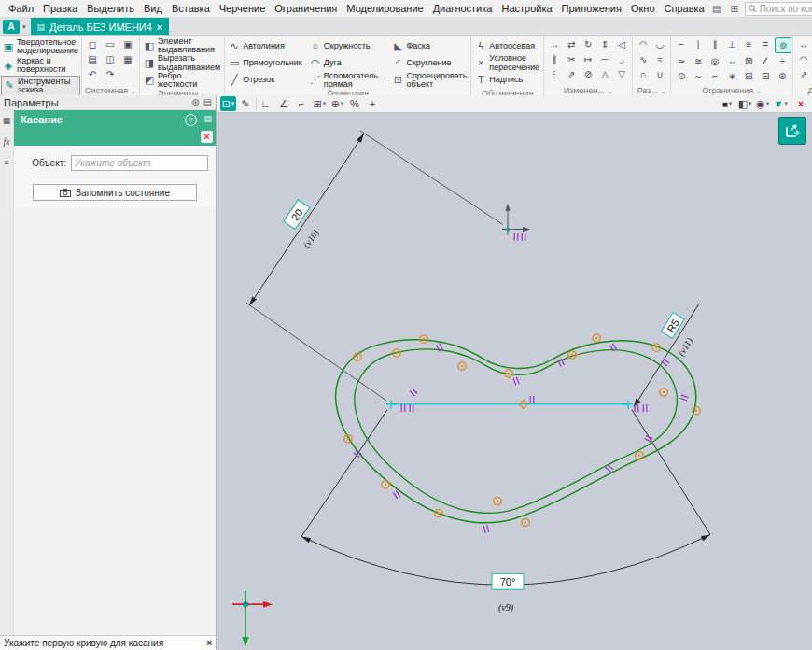 The image size is (812, 650). I want to click on app-menu-icon: A, so click(11, 26).